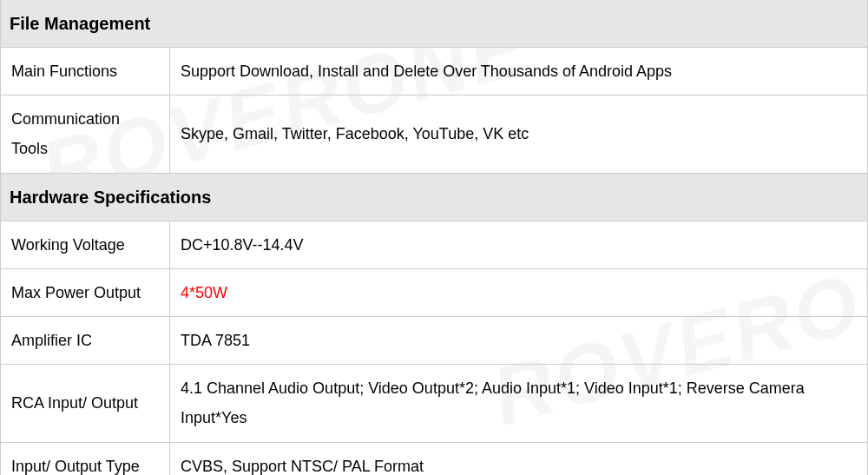 The width and height of the screenshot is (868, 475). What do you see at coordinates (434, 24) in the screenshot?
I see `section-title: File Management` at bounding box center [434, 24].